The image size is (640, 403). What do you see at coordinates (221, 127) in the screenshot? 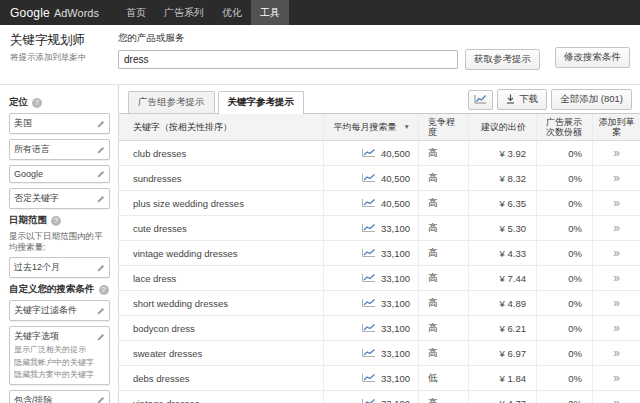
I see `header-keyword: 关键字（按相关性排序）` at bounding box center [221, 127].